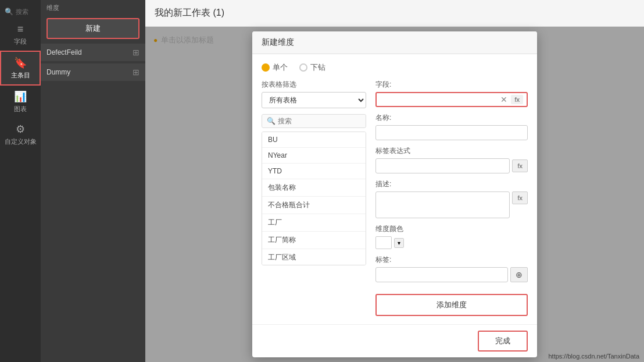 The image size is (644, 362). Describe the element at coordinates (20, 181) in the screenshot. I see `sidebar: 🔍 ≡ 字段 🔖 主条目 📊 图表 ⚙ 自定义对象` at that location.